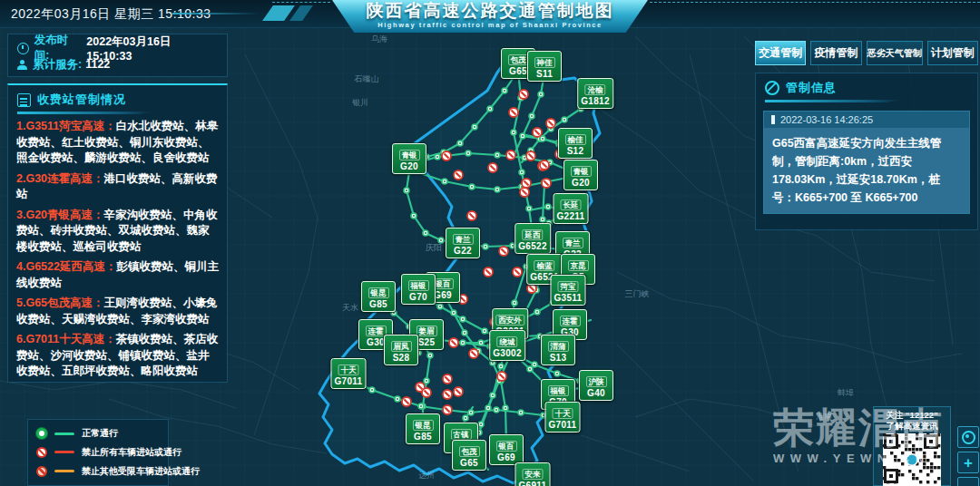 The image size is (980, 486). Describe the element at coordinates (82, 100) in the screenshot. I see `toll-panel-title: 收费站管制情况` at that location.